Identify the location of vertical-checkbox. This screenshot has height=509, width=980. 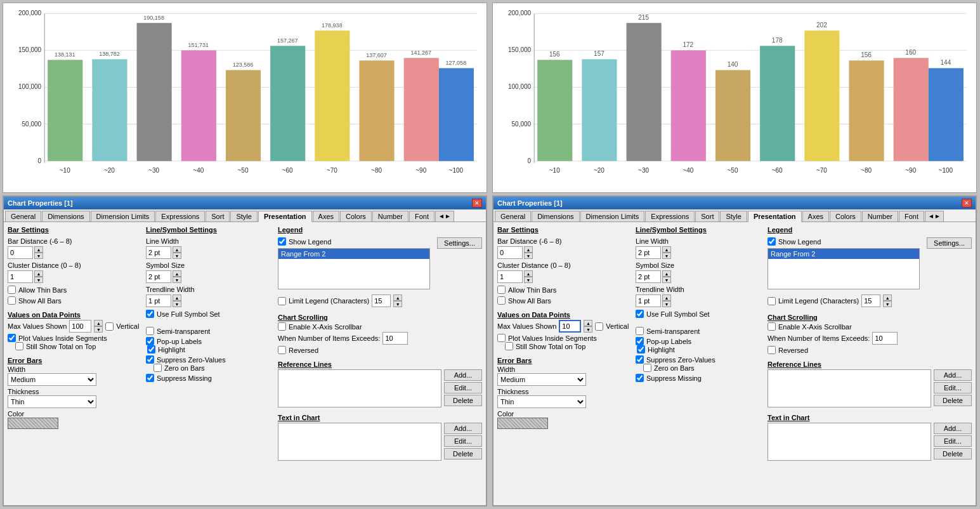
(109, 326).